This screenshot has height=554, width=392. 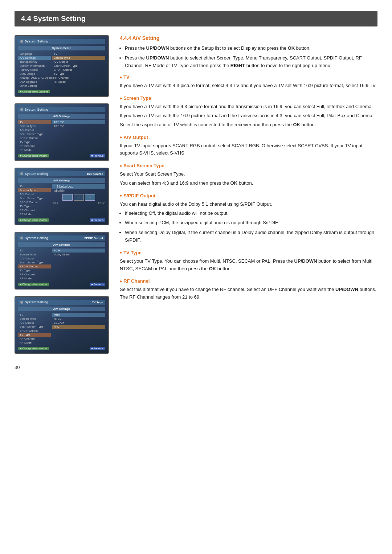 What do you see at coordinates (97, 348) in the screenshot?
I see `tv-btn-prev-5: ■ Previous` at bounding box center [97, 348].